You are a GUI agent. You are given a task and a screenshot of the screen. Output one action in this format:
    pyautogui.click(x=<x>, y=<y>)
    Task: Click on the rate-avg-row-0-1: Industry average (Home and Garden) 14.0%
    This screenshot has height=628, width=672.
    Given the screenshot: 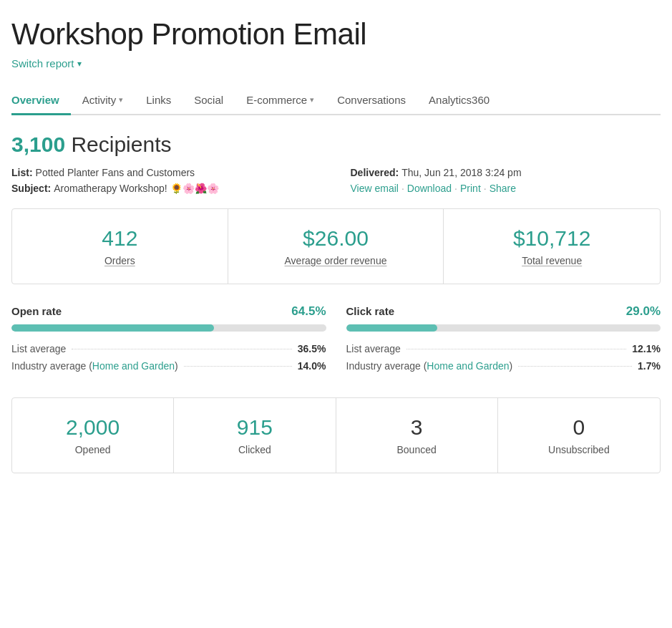 What is the action you would take?
    pyautogui.click(x=169, y=366)
    